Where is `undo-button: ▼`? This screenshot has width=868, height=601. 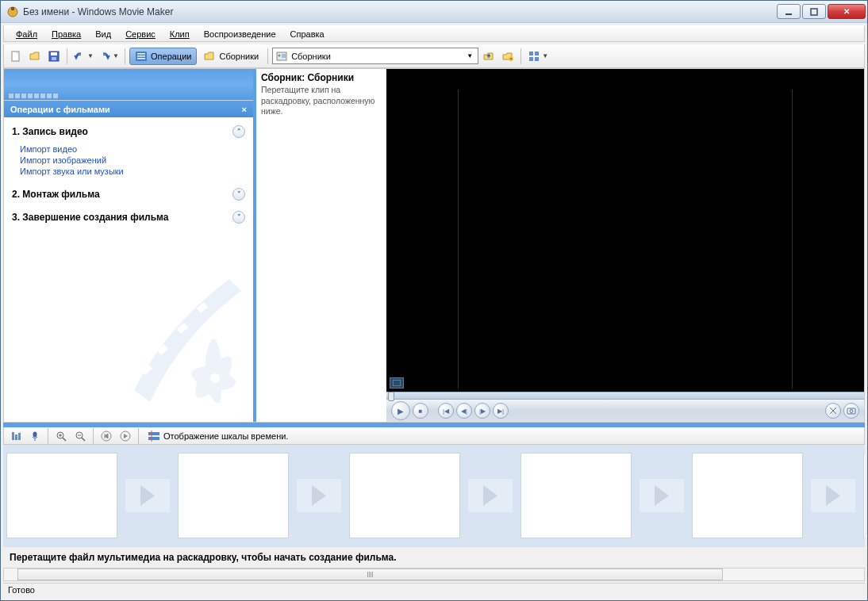 undo-button: ▼ is located at coordinates (83, 56).